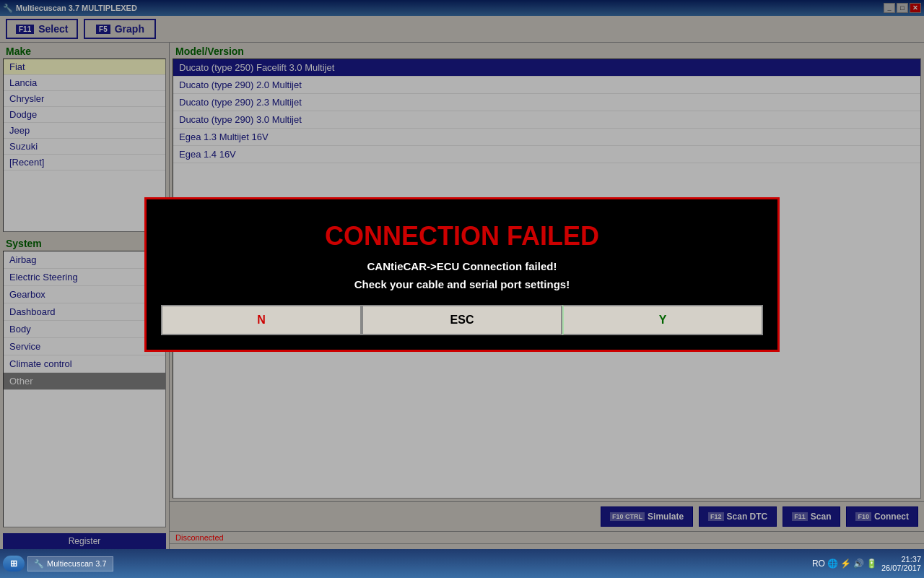 Image resolution: width=924 pixels, height=578 pixels. Describe the element at coordinates (14, 564) in the screenshot. I see `windows-icon: ⊞` at that location.